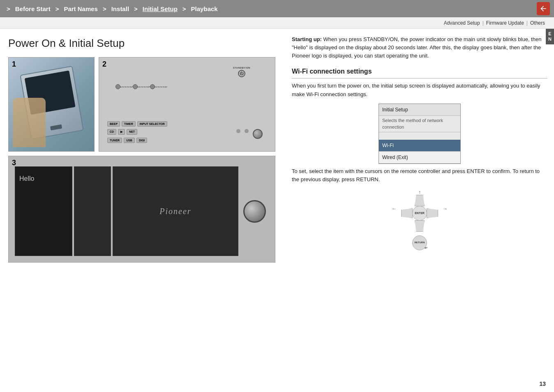  Describe the element at coordinates (420, 219) in the screenshot. I see `remote-illustration: ↑ ↓ ← → ENTER` at that location.